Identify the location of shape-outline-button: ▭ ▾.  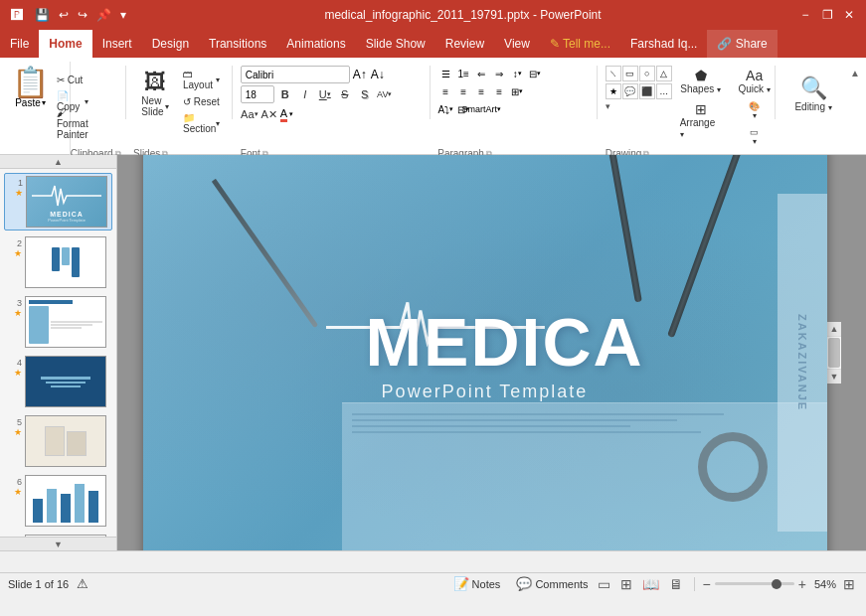
(755, 137).